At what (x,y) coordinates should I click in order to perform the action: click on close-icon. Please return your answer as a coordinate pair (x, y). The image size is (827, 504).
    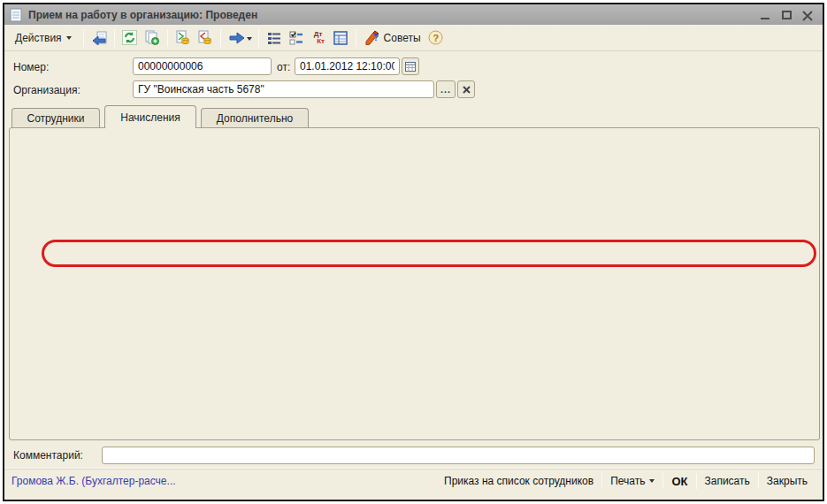
    Looking at the image, I should click on (808, 15).